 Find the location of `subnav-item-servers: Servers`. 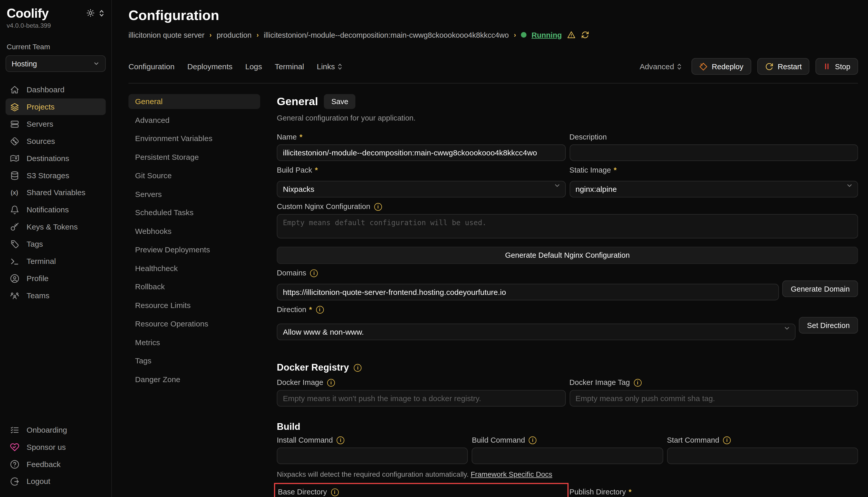

subnav-item-servers: Servers is located at coordinates (194, 194).